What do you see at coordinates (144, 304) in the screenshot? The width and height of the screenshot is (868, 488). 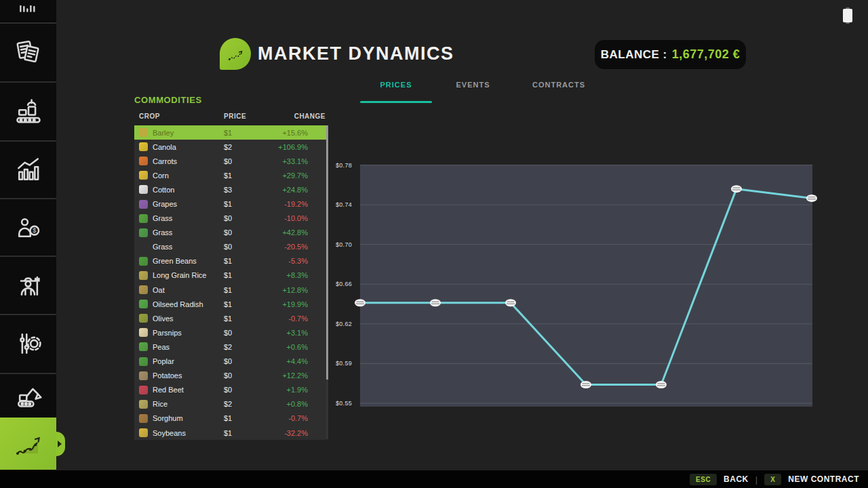 I see `oilseed-radish-icon` at bounding box center [144, 304].